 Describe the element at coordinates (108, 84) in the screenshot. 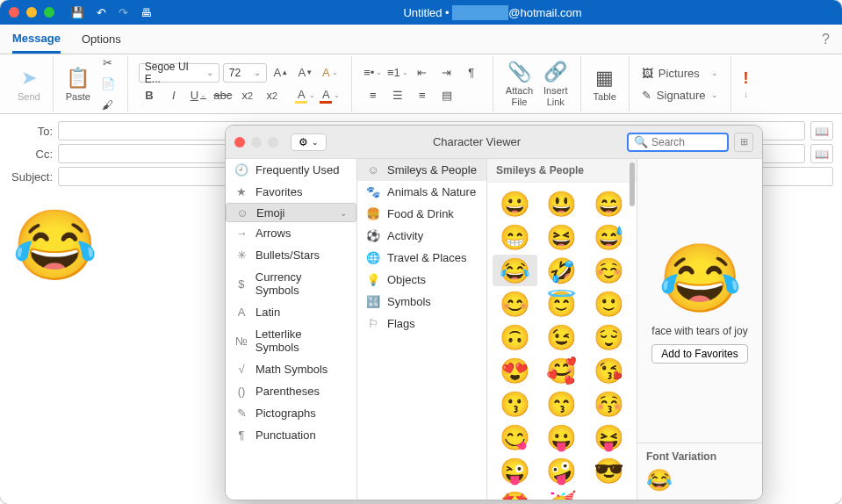

I see `copy-icon: 📄` at that location.